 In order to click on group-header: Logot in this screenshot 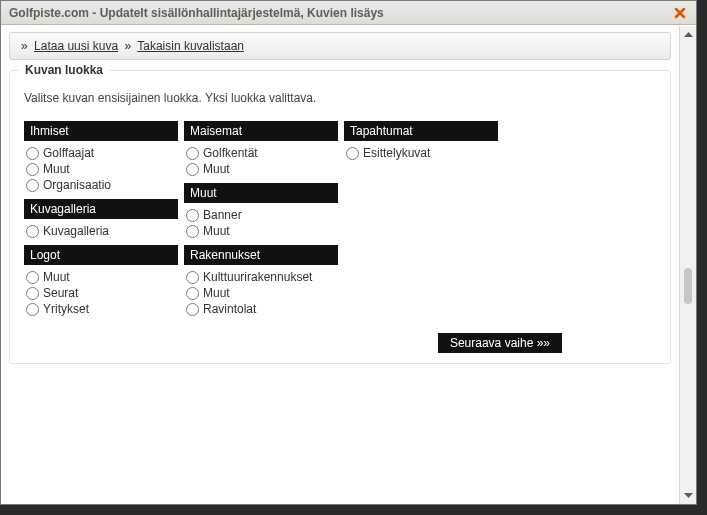, I will do `click(101, 255)`.